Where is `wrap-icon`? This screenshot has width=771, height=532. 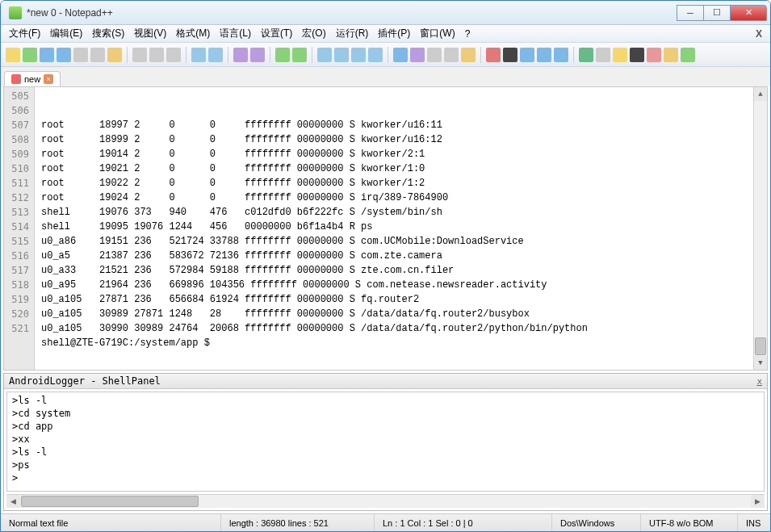 wrap-icon is located at coordinates (358, 55).